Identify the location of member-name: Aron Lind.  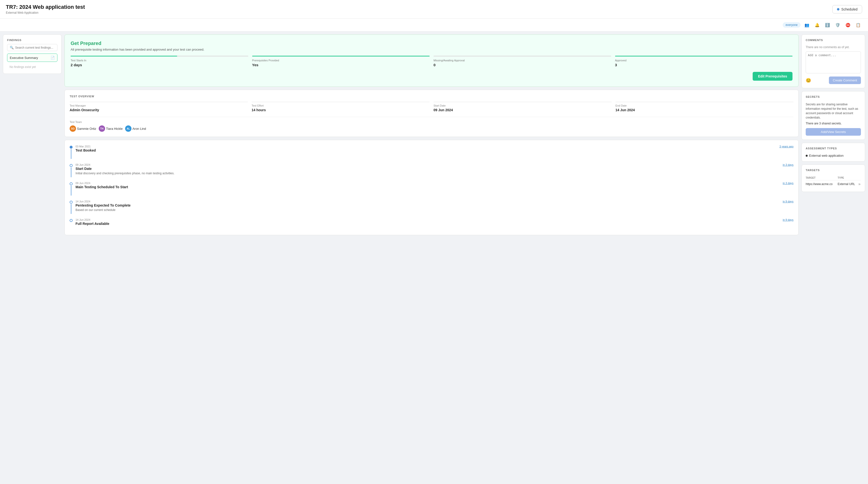
(140, 129).